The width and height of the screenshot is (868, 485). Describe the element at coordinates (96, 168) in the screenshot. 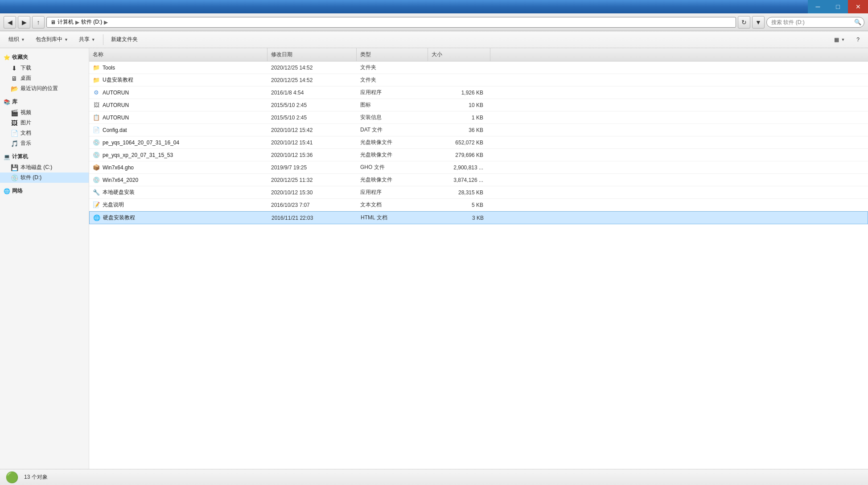

I see `file-icon: 📦` at that location.